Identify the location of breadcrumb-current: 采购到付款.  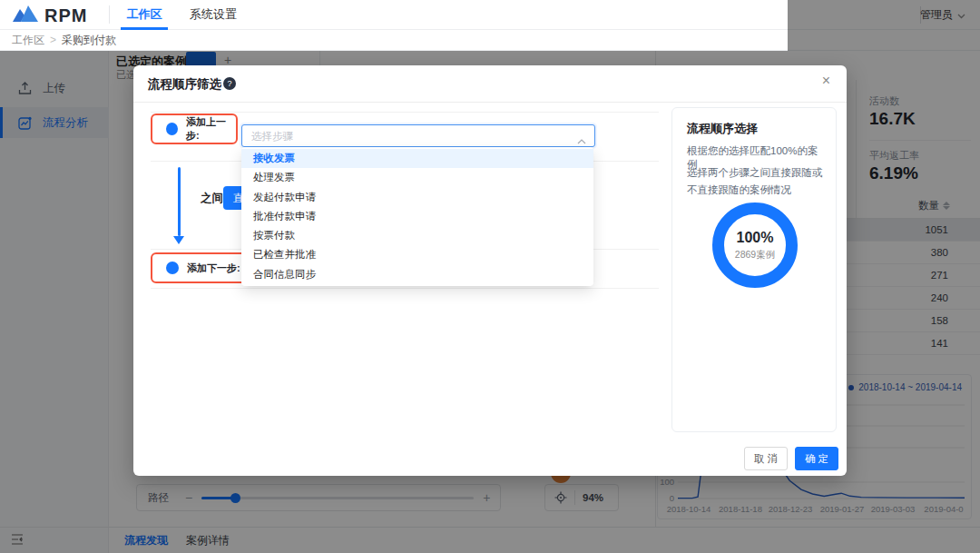
(89, 40).